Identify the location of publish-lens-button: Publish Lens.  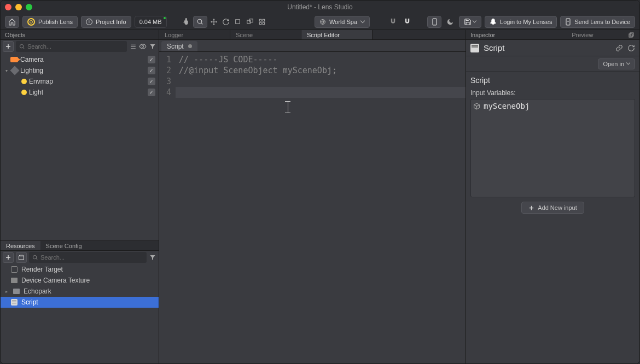
(50, 22).